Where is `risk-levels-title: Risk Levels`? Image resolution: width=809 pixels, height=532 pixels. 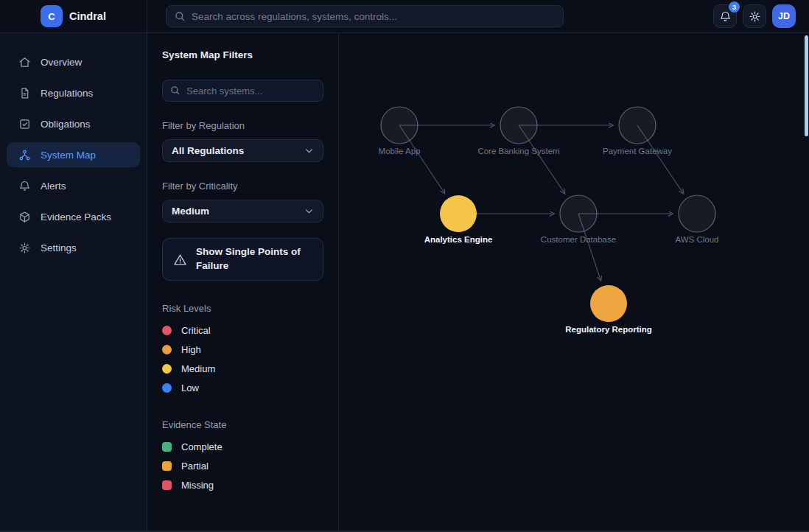 risk-levels-title: Risk Levels is located at coordinates (243, 308).